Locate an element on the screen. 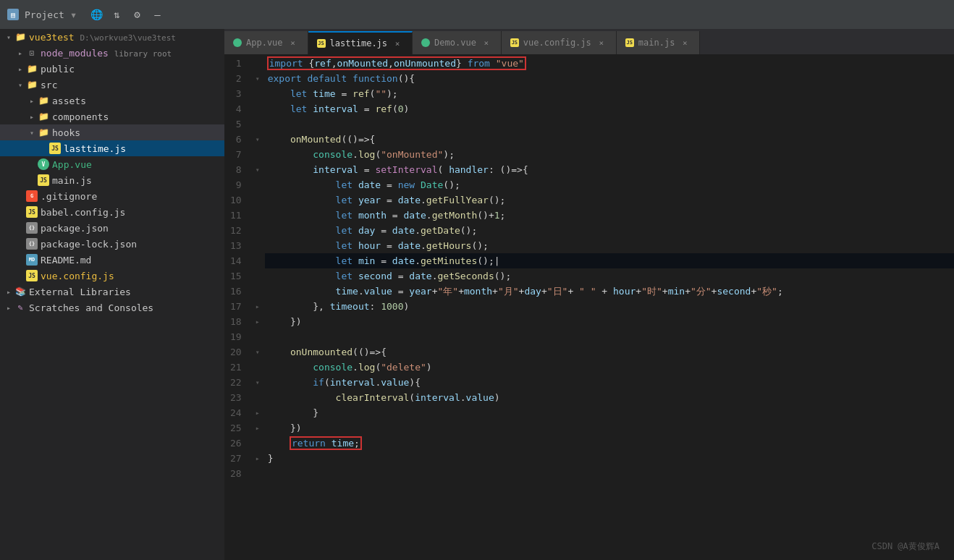  tab-lasttime-js: JSlasttime.js× is located at coordinates (360, 43).